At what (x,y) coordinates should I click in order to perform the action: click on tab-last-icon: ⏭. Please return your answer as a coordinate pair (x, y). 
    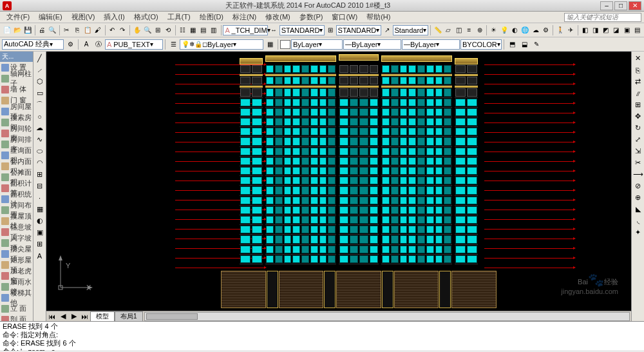
    Looking at the image, I should click on (85, 316).